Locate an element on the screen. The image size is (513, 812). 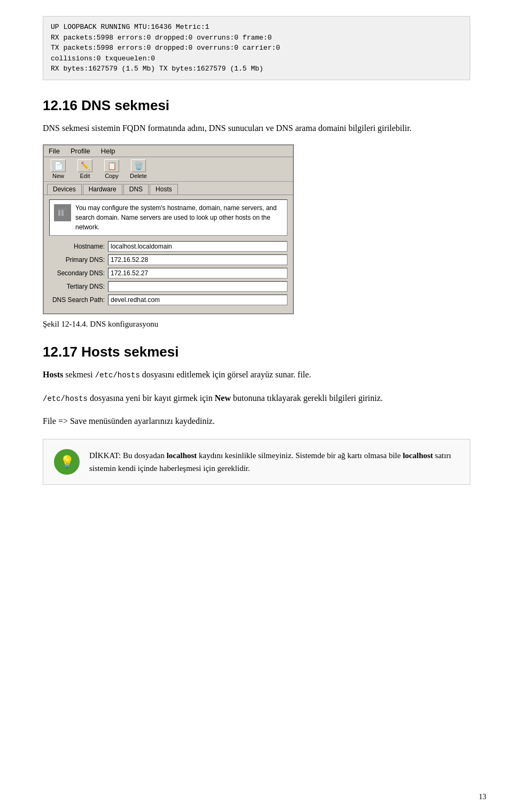
tab-hosts: Hosts is located at coordinates (164, 189).